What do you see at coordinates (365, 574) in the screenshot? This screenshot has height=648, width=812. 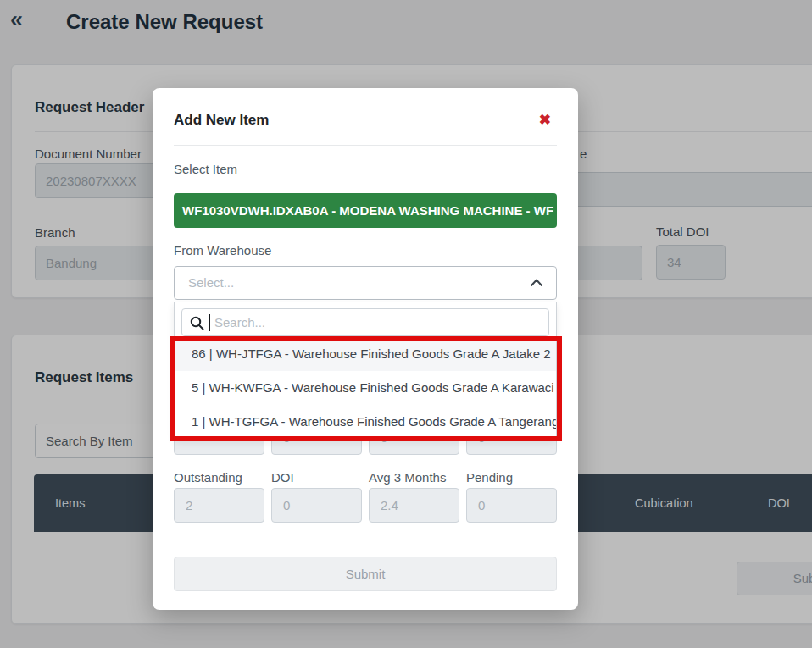 I see `modal-submit-button: Submit` at bounding box center [365, 574].